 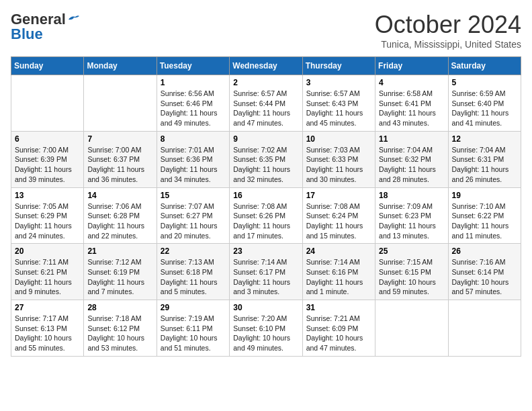 What do you see at coordinates (266, 165) in the screenshot?
I see `day-info: Sunrise: 7:02 AM Sunset: 6:35 PM Dayligh…` at bounding box center [266, 165].